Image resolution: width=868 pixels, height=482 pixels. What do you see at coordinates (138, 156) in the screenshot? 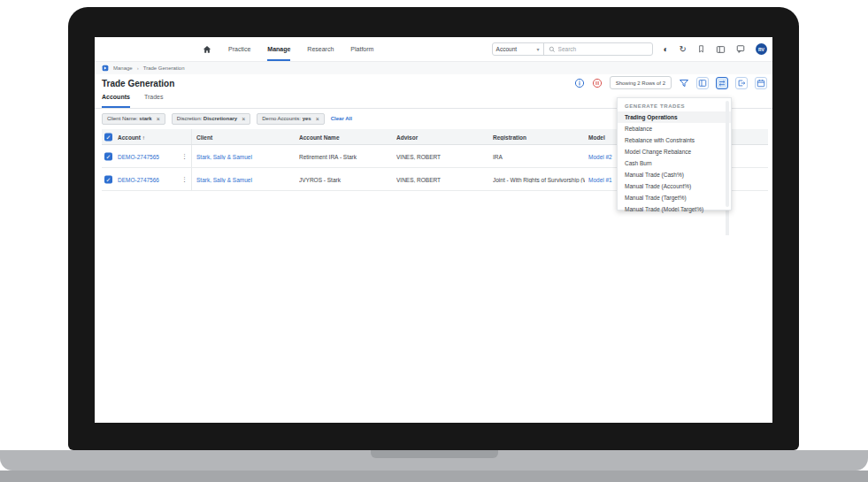
I see `account-link: DEMO-2747565` at bounding box center [138, 156].